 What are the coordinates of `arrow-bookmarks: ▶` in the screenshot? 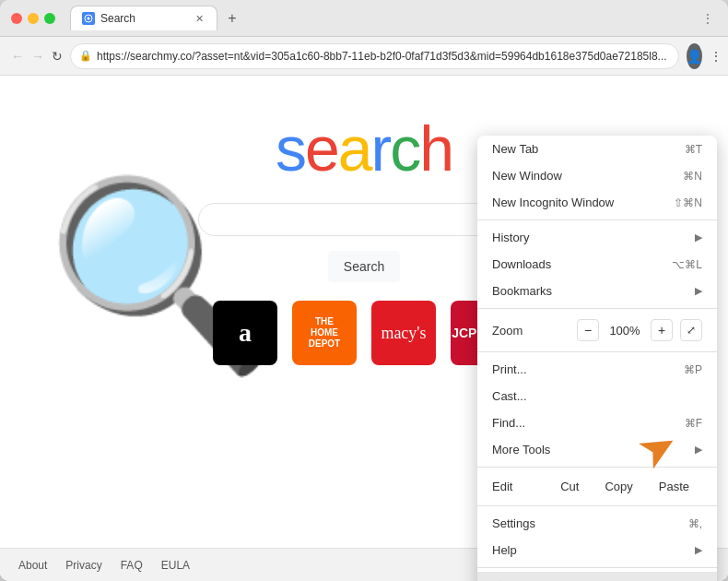 It's located at (699, 291).